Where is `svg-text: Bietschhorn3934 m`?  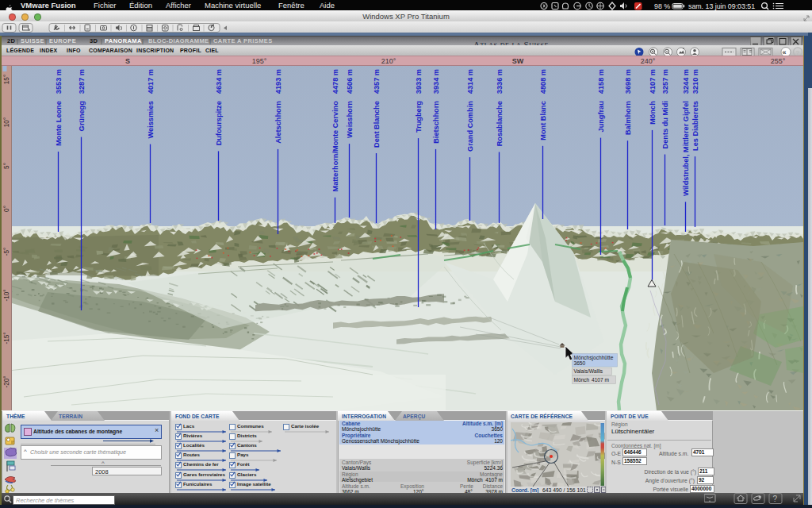
svg-text: Bietschhorn3934 m is located at coordinates (436, 106).